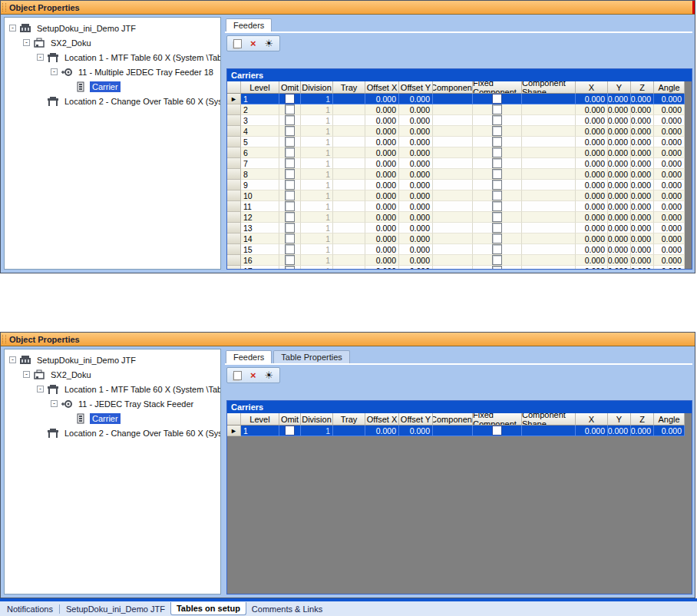 The height and width of the screenshot is (616, 697). Describe the element at coordinates (348, 8) in the screenshot. I see `window-titlebar: Object Properties` at that location.